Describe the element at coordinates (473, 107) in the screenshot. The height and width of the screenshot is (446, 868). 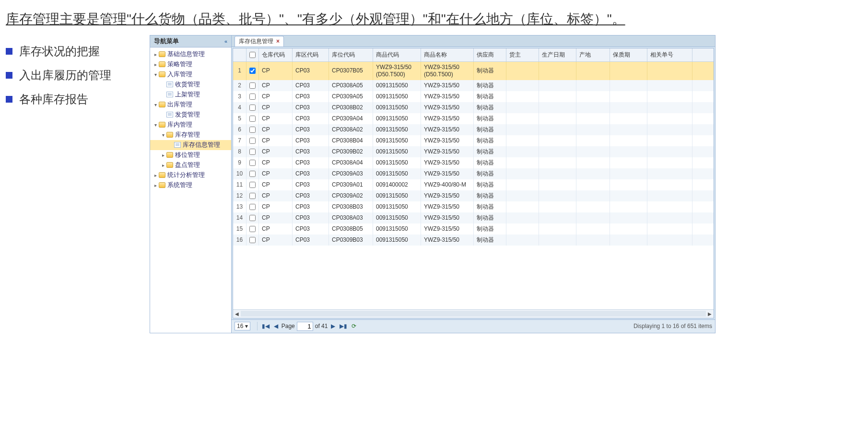
I see `table-row: 4CPCP03CP0308B020091315050YWZ9-315/50制动器` at that location.